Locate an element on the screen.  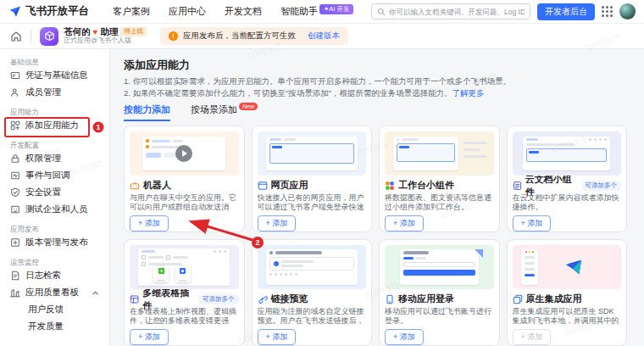
ai-dev-badge: ✦AI 开发 is located at coordinates (336, 9).